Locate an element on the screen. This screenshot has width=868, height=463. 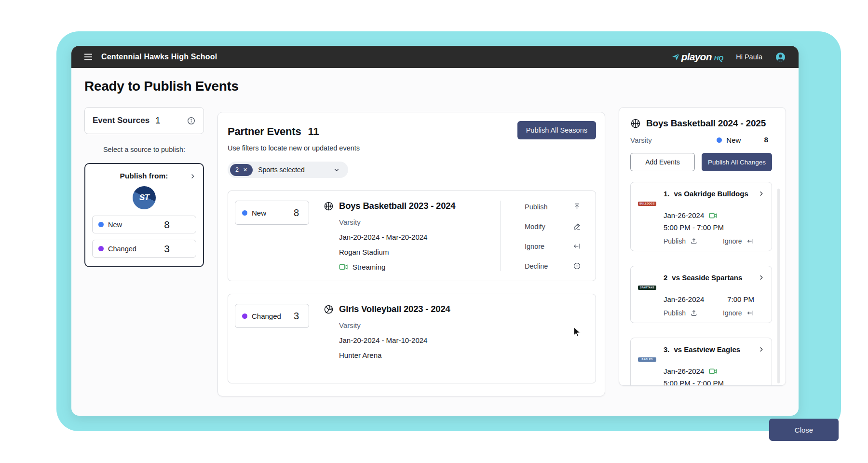
new-stat-value: 8 is located at coordinates (167, 225).